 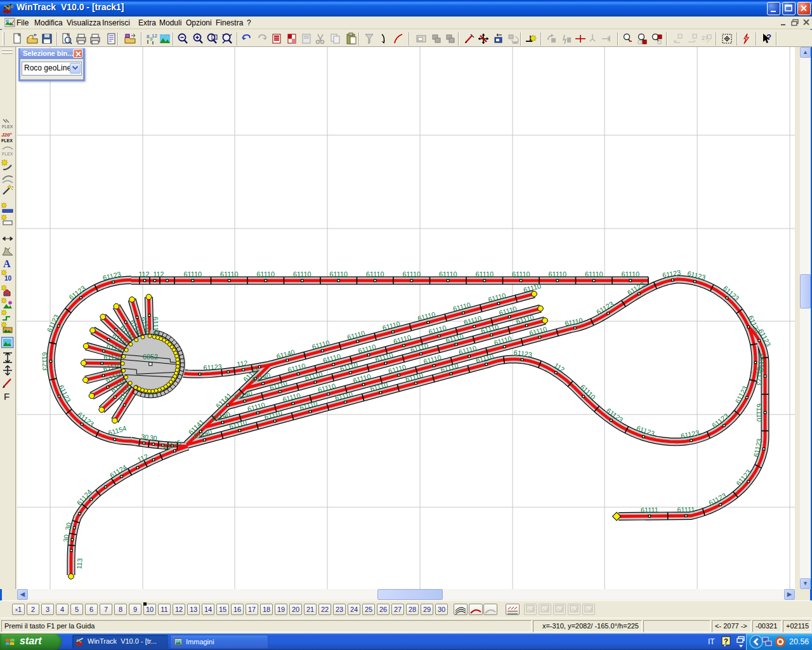 I want to click on svg-text: 113, so click(x=79, y=564).